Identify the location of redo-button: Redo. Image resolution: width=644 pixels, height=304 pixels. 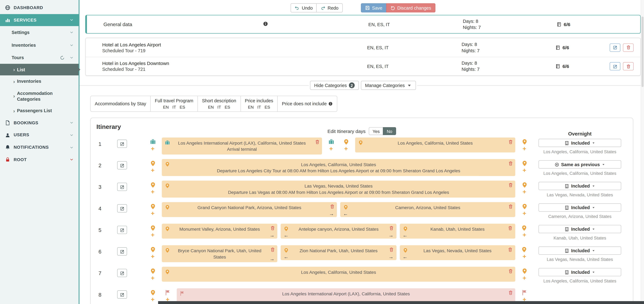
(330, 8).